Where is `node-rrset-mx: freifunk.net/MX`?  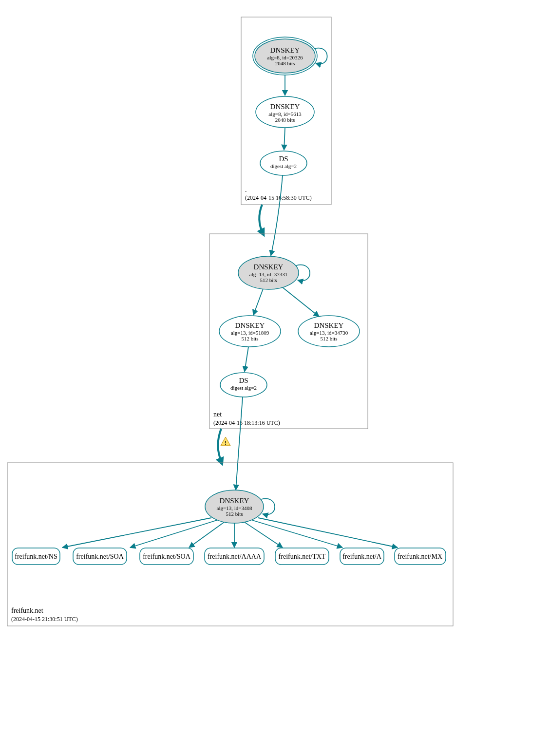 node-rrset-mx: freifunk.net/MX is located at coordinates (420, 556).